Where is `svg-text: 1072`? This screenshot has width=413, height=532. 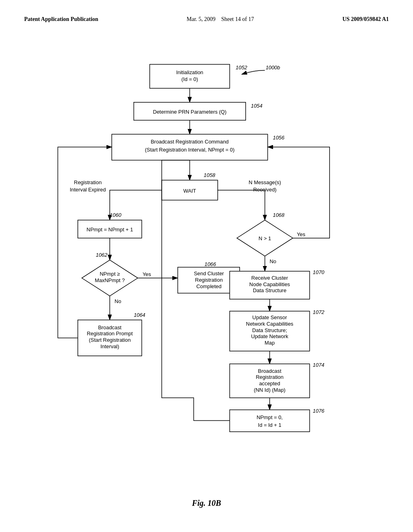
svg-text: 1072 is located at coordinates (319, 312).